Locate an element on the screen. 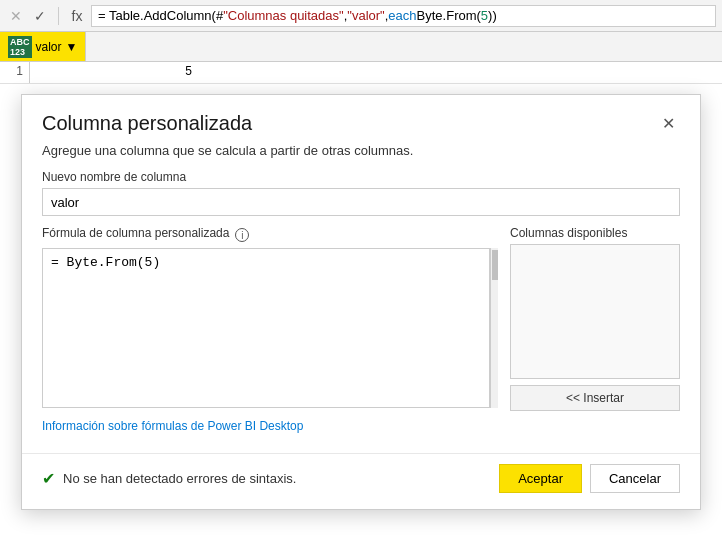  dialog-title: Columna personalizada is located at coordinates (147, 124).